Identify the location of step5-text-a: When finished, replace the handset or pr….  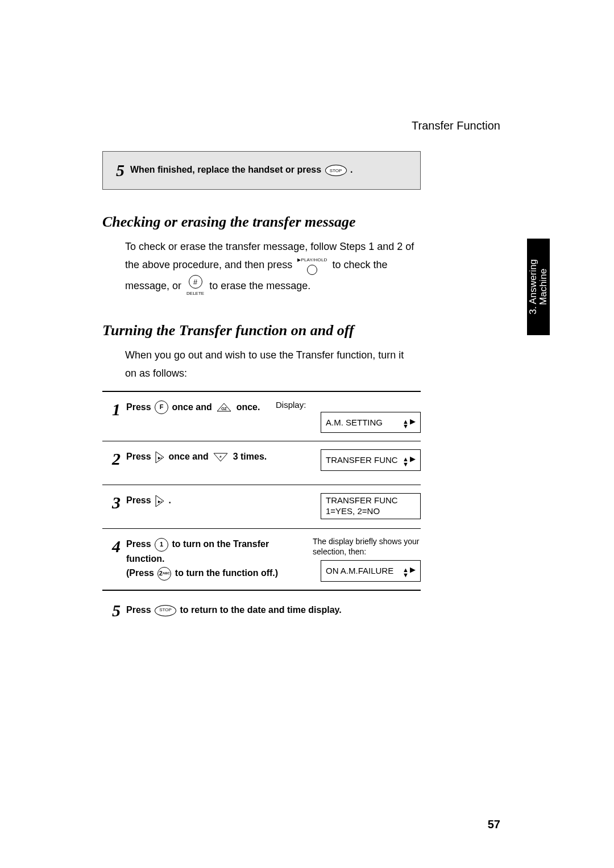
(227, 169).